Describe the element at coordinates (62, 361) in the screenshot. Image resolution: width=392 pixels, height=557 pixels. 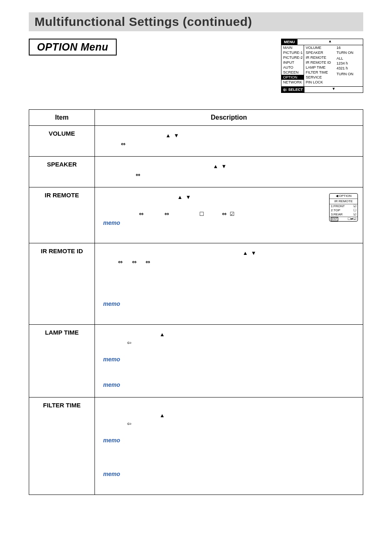
I see `item-name: LAMP TIME` at that location.